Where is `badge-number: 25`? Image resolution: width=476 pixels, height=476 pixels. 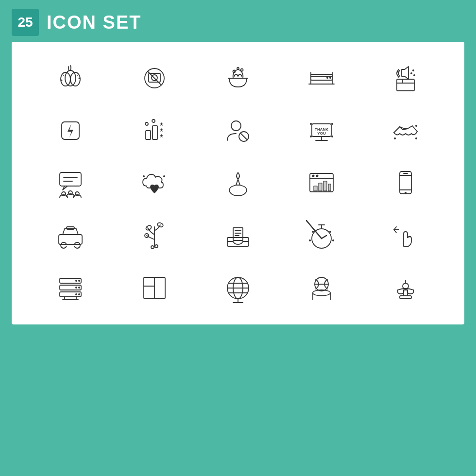 badge-number: 25 is located at coordinates (25, 22).